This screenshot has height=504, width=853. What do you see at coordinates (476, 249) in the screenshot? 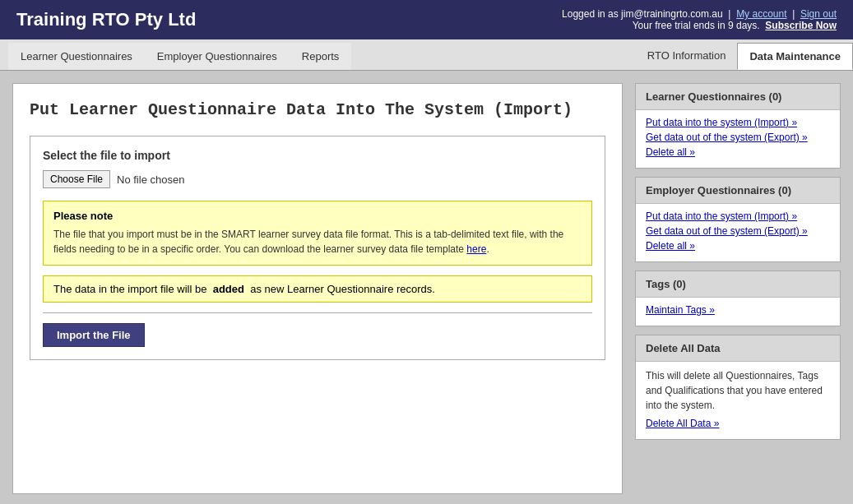
I see `here-link: here` at bounding box center [476, 249].